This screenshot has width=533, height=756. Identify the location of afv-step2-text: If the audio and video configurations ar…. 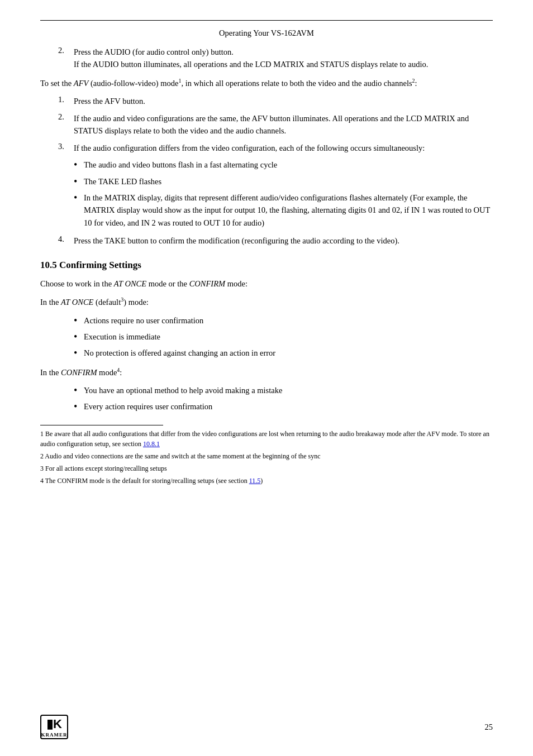
(283, 125).